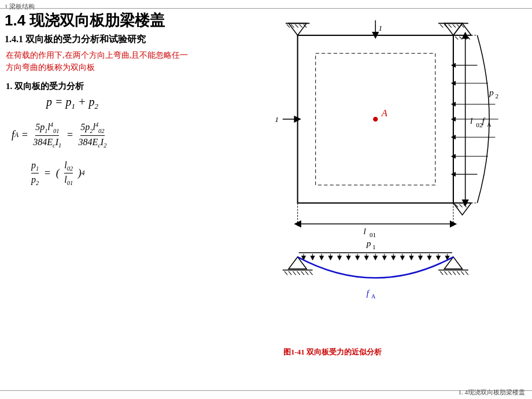  Describe the element at coordinates (130, 173) in the screenshot. I see `formula-ratio: p1 p2 = ( l02 l01 )4` at that location.